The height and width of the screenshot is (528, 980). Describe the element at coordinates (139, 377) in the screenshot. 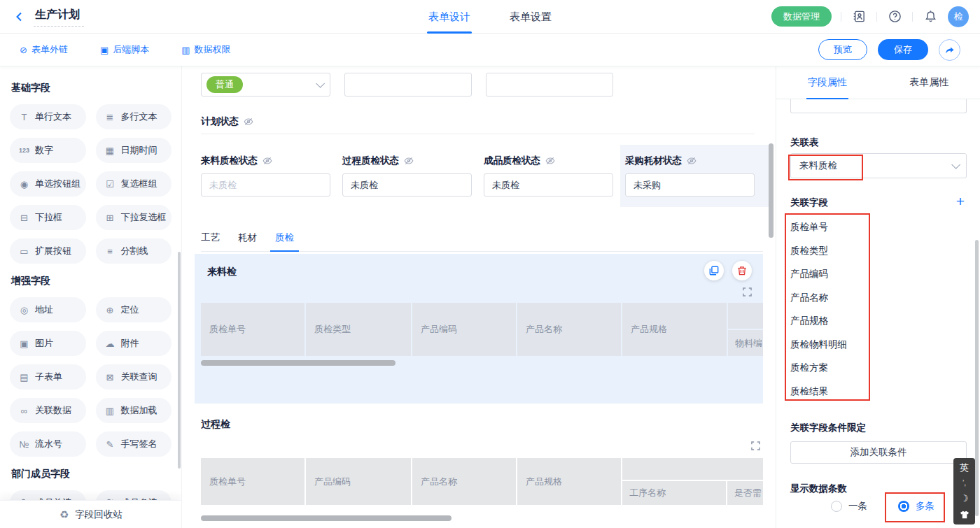

I see `pill-label: 关联查询` at that location.